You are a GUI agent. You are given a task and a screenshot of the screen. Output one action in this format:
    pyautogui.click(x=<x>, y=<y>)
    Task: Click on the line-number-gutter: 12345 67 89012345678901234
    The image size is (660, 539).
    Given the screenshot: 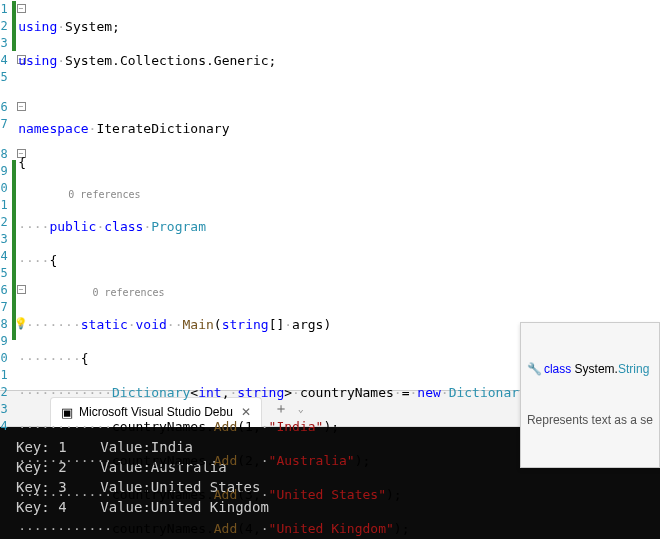 What is the action you would take?
    pyautogui.click(x=6, y=195)
    